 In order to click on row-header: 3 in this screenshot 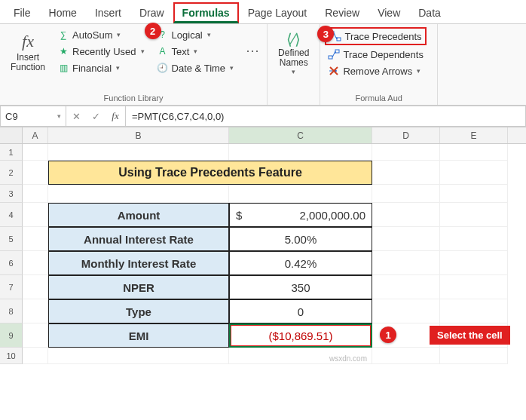, I will do `click(11, 194)`.